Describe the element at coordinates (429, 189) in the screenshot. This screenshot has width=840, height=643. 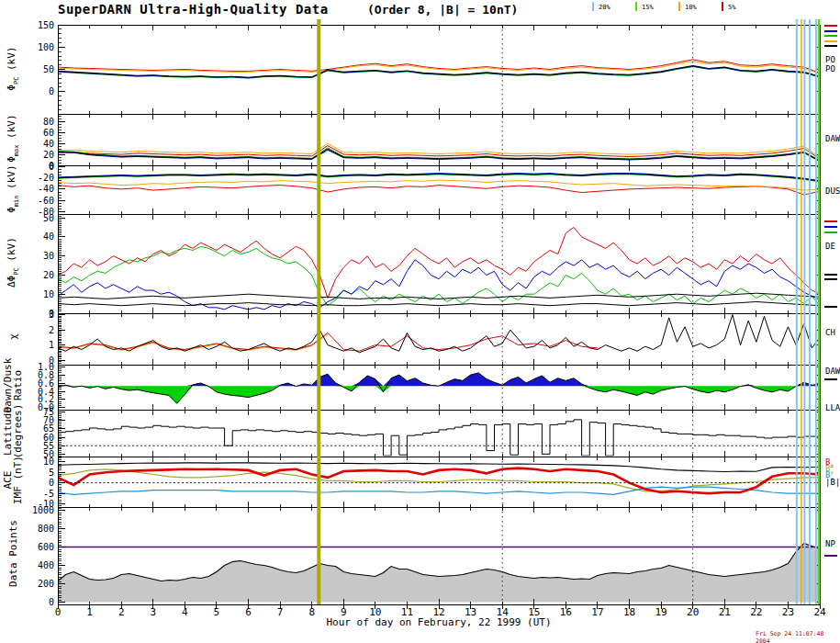
I see `panel-phi-min: 0-20-40-60-80` at that location.